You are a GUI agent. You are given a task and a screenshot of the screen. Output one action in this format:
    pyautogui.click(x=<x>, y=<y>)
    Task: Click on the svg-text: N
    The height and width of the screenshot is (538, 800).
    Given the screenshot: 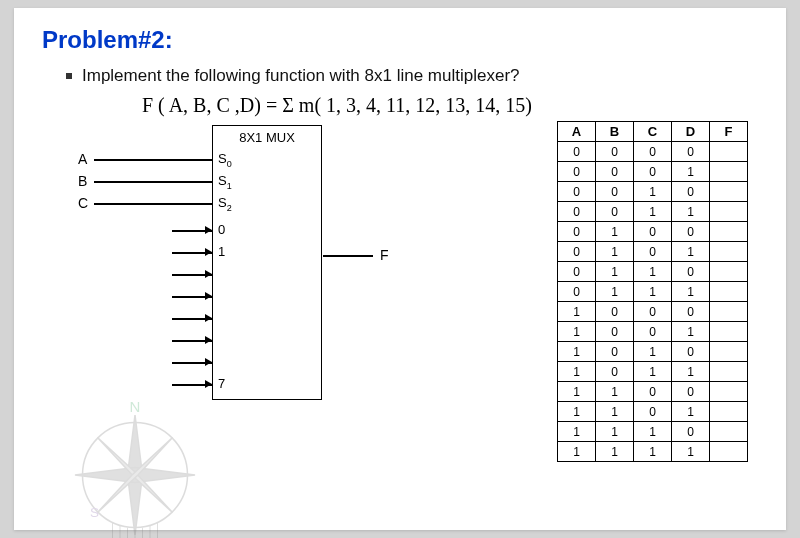 What is the action you would take?
    pyautogui.click(x=136, y=408)
    